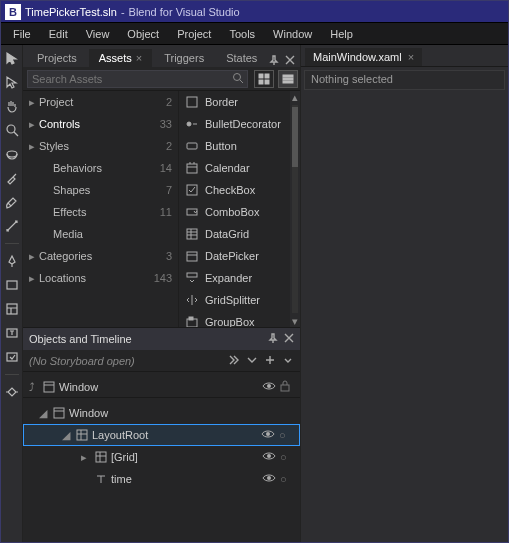 This screenshot has height=543, width=509. What do you see at coordinates (234, 361) in the screenshot?
I see `storyboard-close-icon` at bounding box center [234, 361].